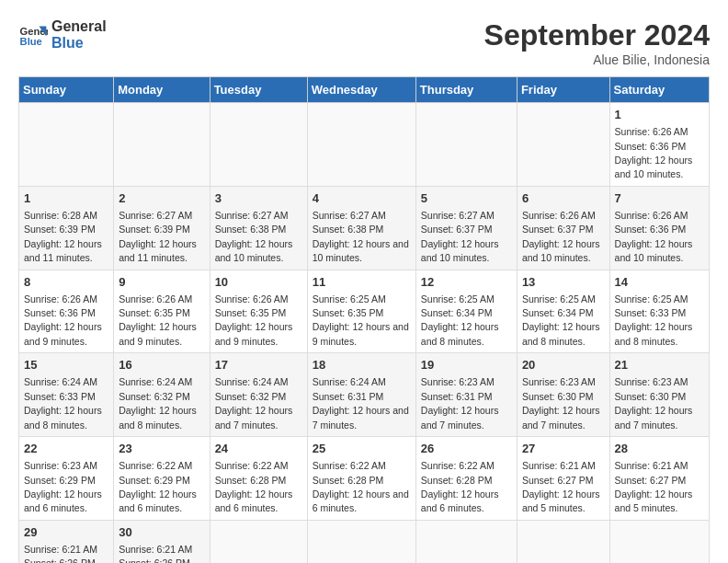  I want to click on day-details: Sunrise: 6:23 AMSunset: 6:31 PMDaylight:…, so click(460, 403).